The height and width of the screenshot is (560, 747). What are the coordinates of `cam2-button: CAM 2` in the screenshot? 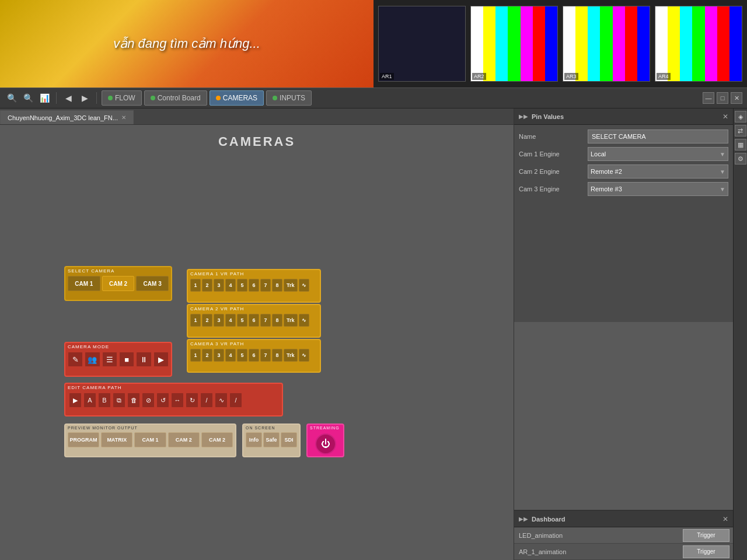 It's located at (118, 284).